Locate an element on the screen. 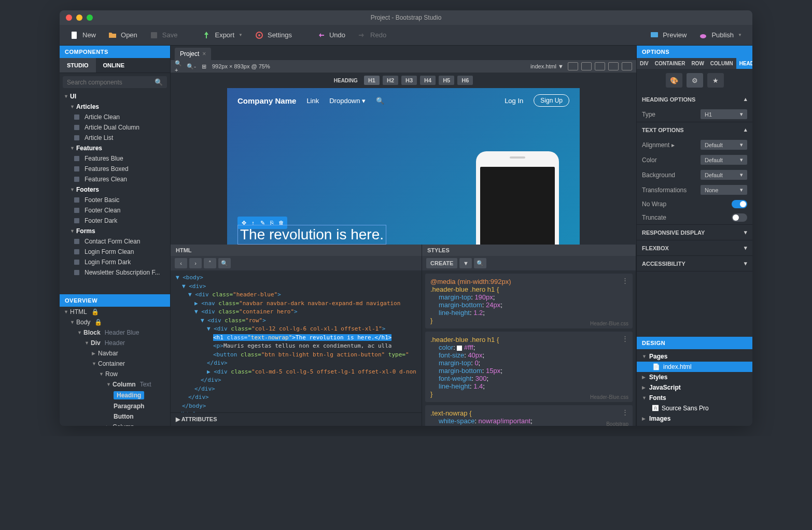 Image resolution: width=812 pixels, height=530 pixels. design-styles: ▶Styles is located at coordinates (695, 377).